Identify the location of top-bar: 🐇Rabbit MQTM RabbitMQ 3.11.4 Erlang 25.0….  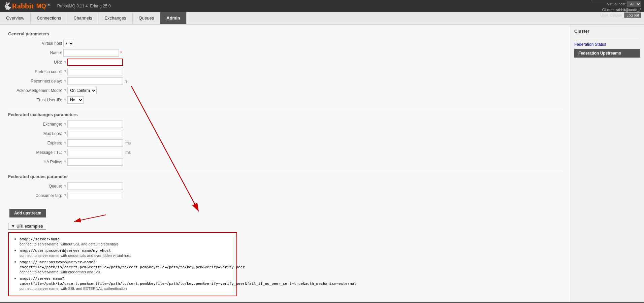
(322, 6).